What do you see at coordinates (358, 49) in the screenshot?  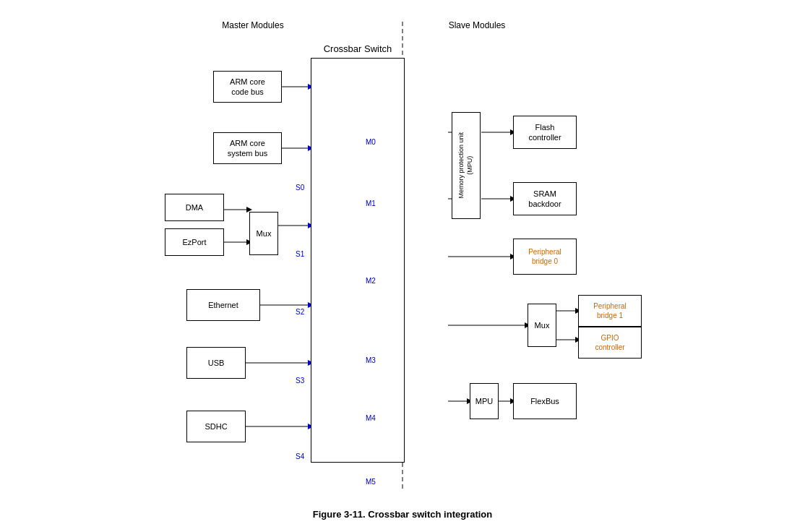 I see `crossbar-switch-label: Crossbar Switch` at bounding box center [358, 49].